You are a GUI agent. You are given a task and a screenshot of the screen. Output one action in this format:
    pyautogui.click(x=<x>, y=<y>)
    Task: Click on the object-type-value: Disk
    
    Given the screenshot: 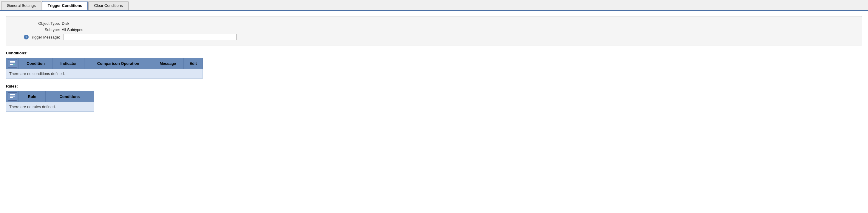 What is the action you would take?
    pyautogui.click(x=65, y=24)
    